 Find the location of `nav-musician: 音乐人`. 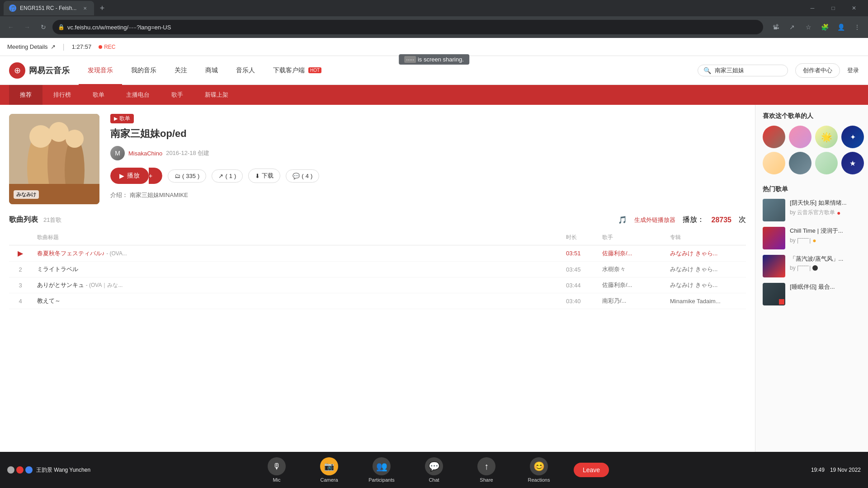

nav-musician: 音乐人 is located at coordinates (245, 70).